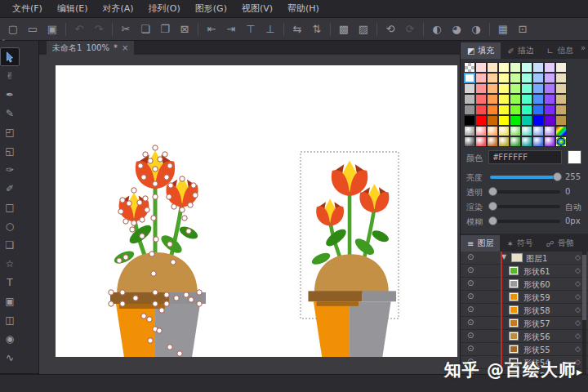 This screenshot has height=392, width=588. I want to click on layer-list-scrollbar, so click(585, 313).